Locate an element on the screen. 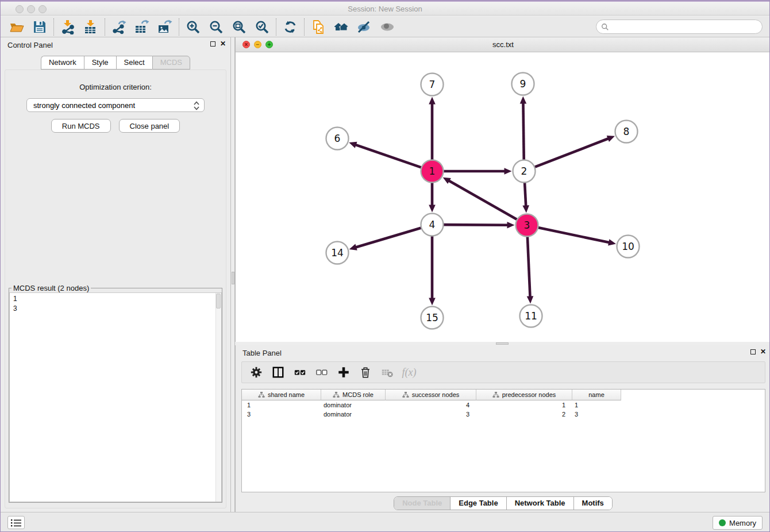 The image size is (770, 532). network-title: scc.txt is located at coordinates (503, 45).